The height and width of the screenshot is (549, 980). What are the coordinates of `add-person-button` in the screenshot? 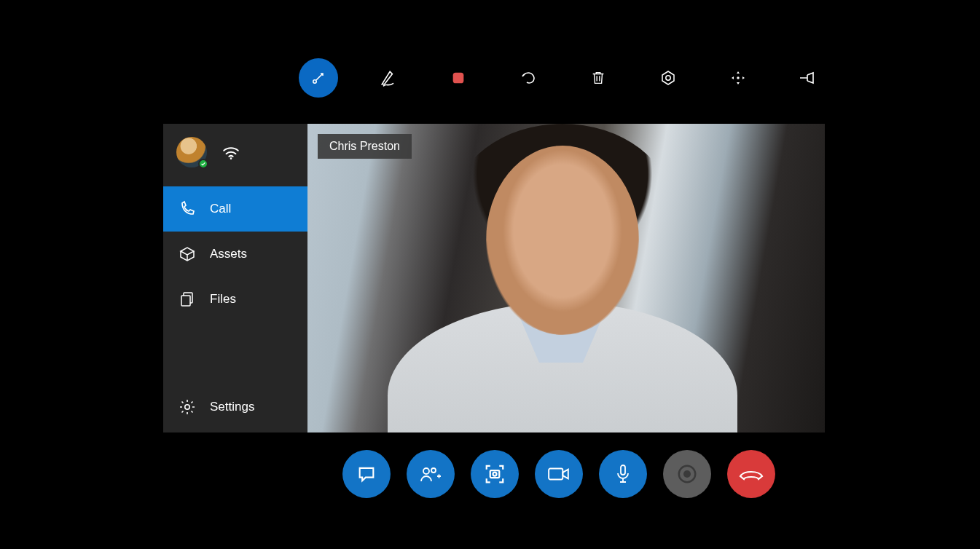 It's located at (431, 474).